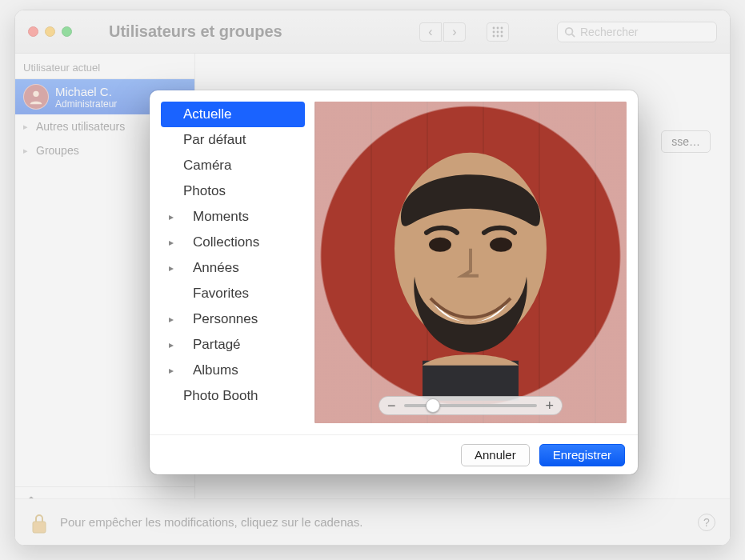 The width and height of the screenshot is (745, 560). Describe the element at coordinates (471, 406) in the screenshot. I see `zoom-track` at that location.